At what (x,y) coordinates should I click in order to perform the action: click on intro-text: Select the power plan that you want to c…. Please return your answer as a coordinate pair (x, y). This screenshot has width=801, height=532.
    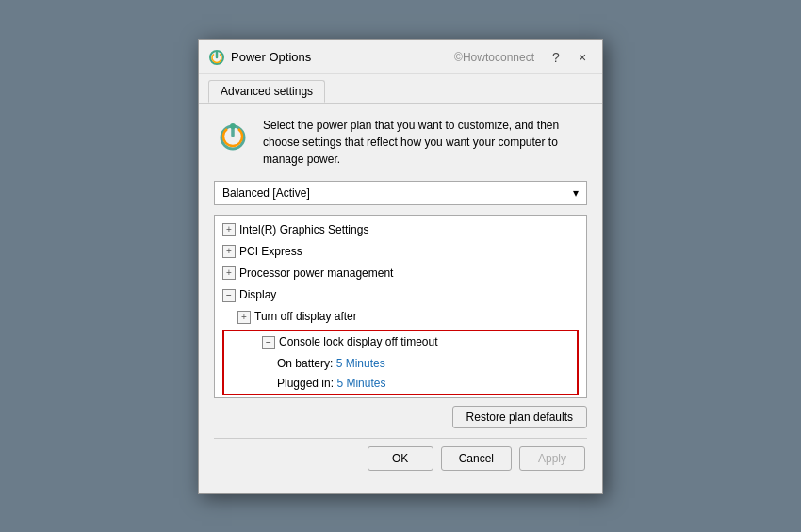
    Looking at the image, I should click on (425, 142).